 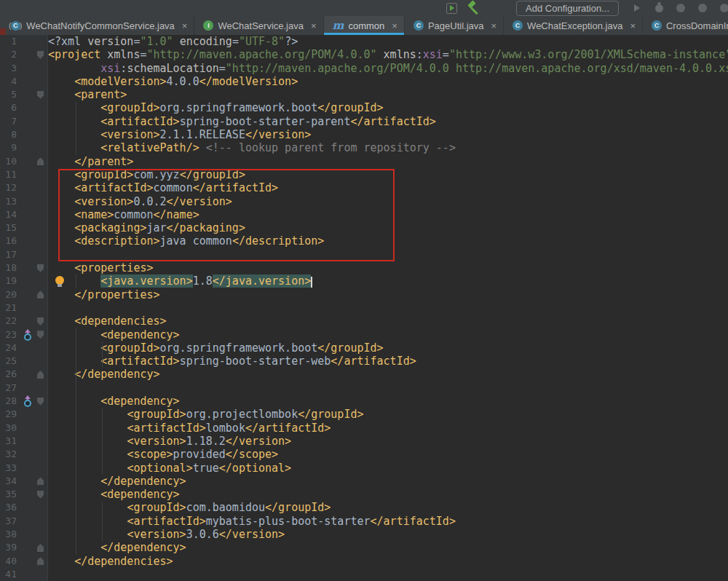 What do you see at coordinates (364, 401) in the screenshot?
I see `code-line: 28 <dependency>` at bounding box center [364, 401].